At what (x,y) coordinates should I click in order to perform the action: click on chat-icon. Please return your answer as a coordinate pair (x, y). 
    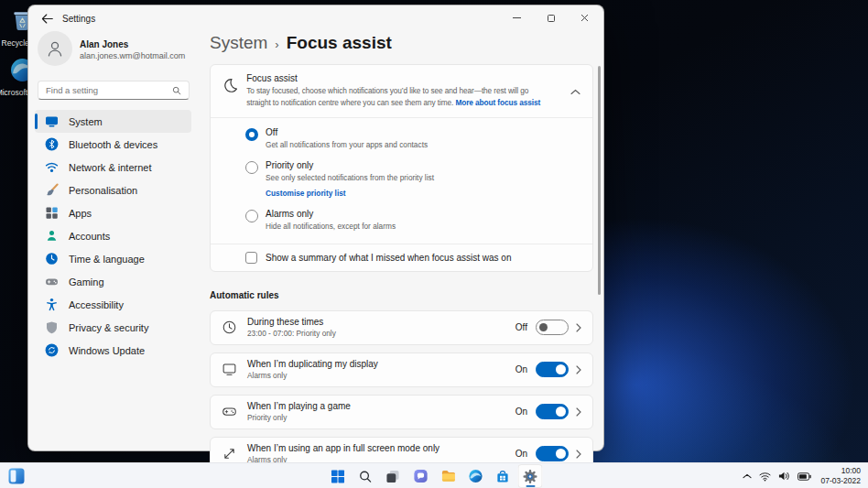
    Looking at the image, I should click on (420, 476).